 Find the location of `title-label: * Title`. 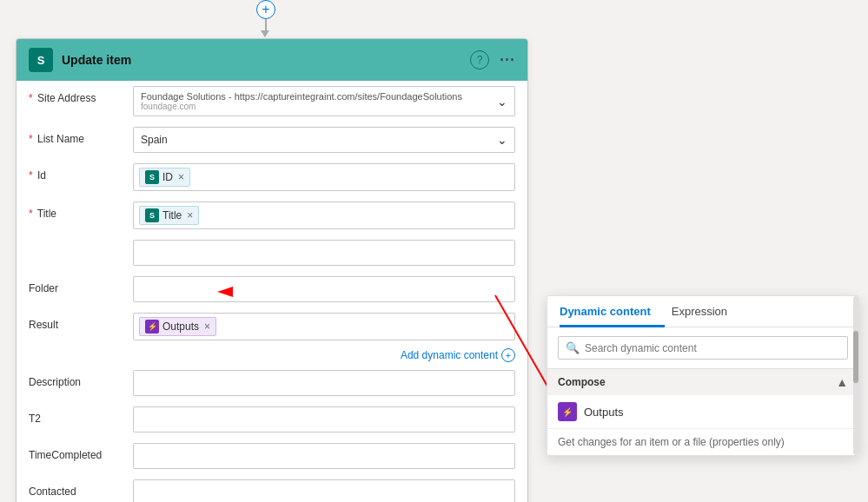

title-label: * Title is located at coordinates (81, 210).